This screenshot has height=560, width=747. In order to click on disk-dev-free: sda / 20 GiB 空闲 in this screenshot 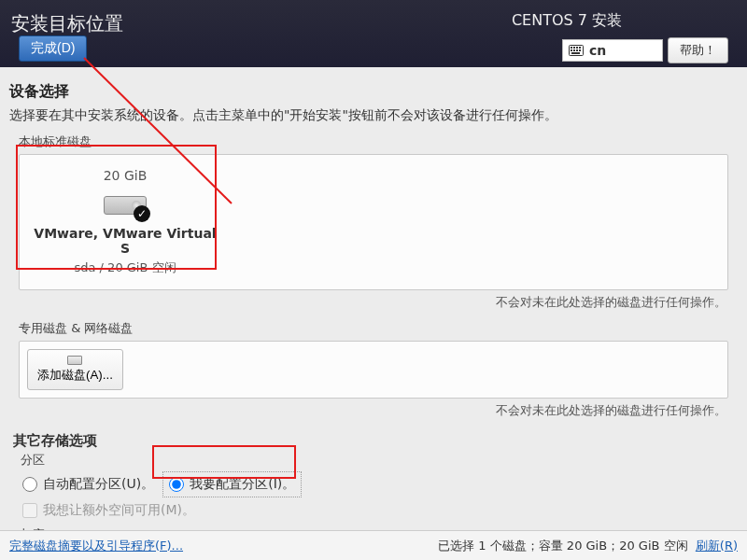, I will do `click(125, 268)`.